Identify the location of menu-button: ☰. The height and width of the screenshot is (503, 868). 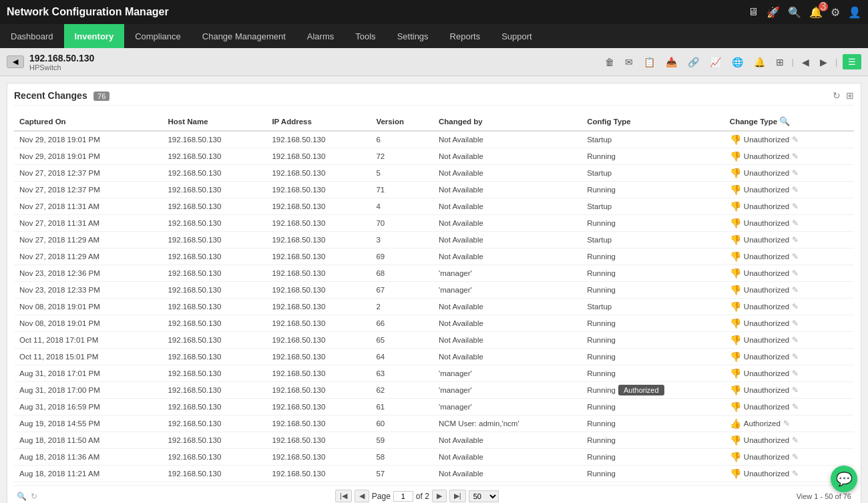
(852, 61).